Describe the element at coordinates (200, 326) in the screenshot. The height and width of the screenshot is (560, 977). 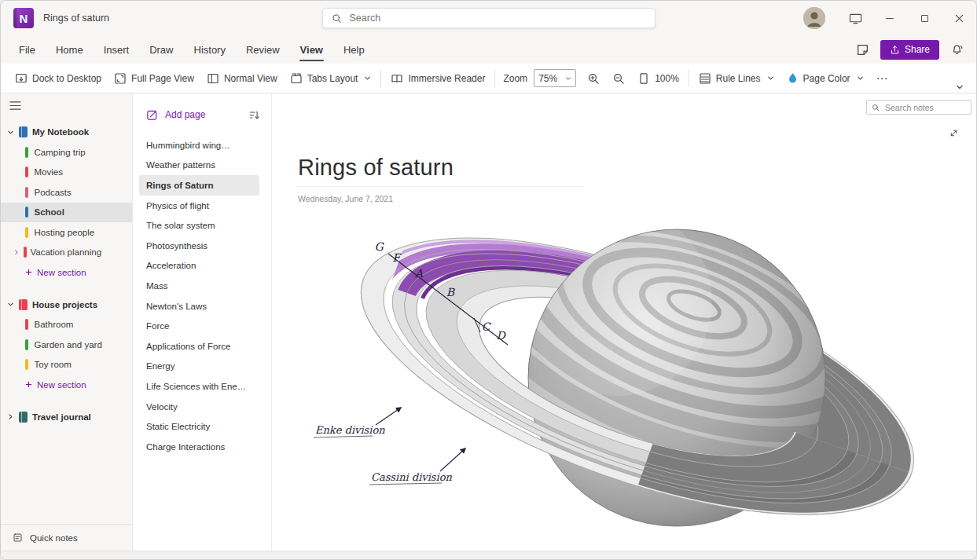
I see `page-list-item: Force` at that location.